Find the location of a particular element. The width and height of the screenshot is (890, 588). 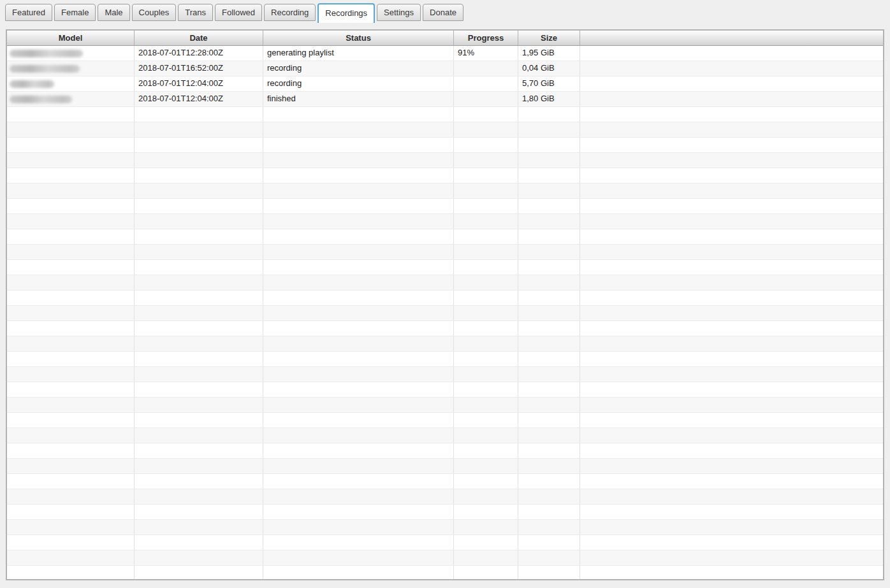

tab-featured: Featured is located at coordinates (29, 13).